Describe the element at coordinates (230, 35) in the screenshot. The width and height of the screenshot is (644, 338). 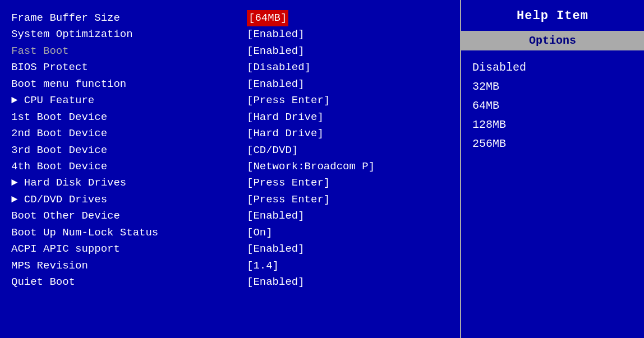
I see `table-row: System Optimization[Enabled]` at that location.